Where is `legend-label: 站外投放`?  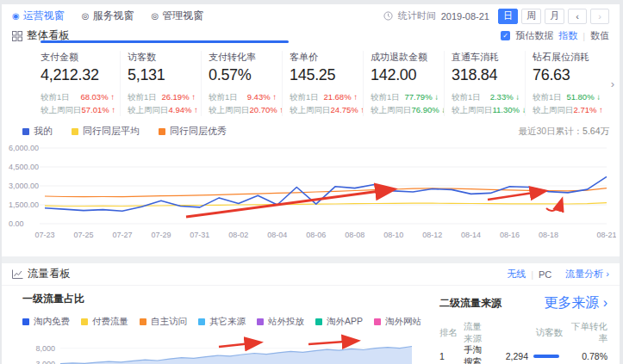
legend-label: 站外投放 is located at coordinates (286, 322).